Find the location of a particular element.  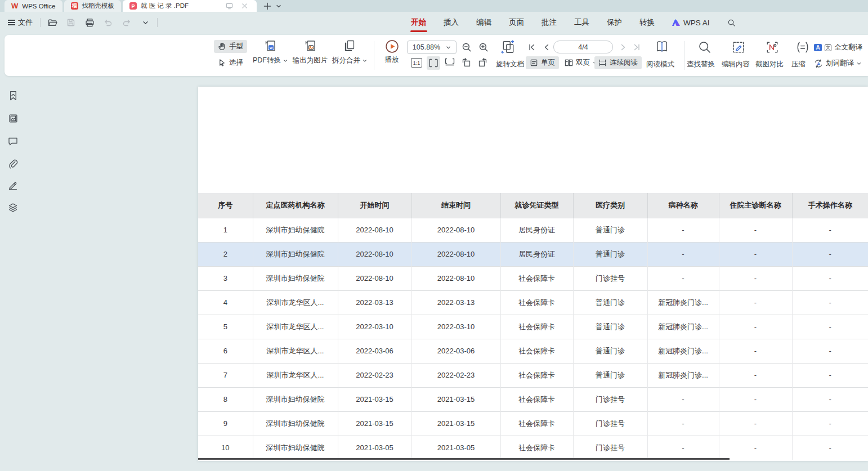

undo-icon is located at coordinates (108, 23).